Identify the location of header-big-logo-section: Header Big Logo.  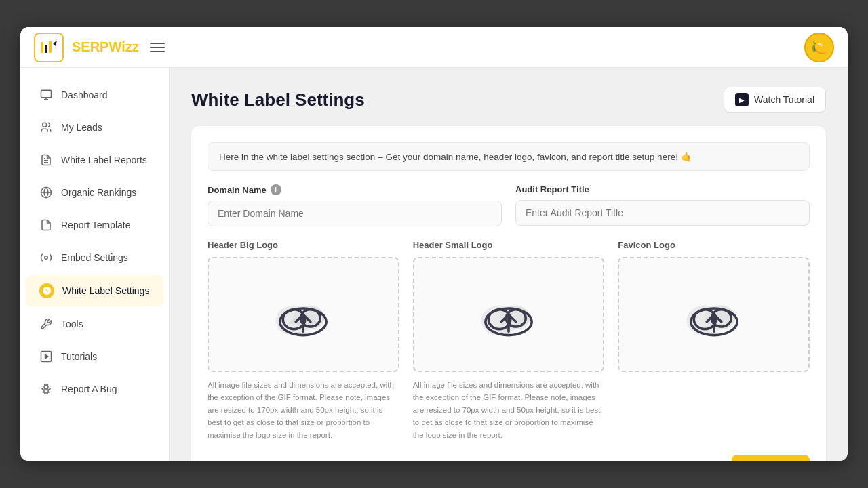
(304, 340).